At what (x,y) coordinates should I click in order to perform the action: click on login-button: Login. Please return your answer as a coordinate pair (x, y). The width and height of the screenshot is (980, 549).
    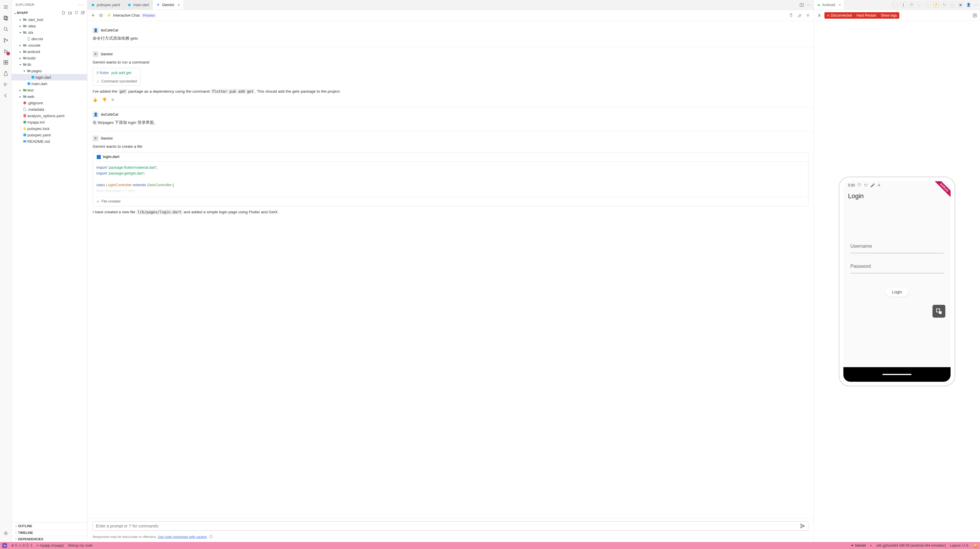
    Looking at the image, I should click on (897, 292).